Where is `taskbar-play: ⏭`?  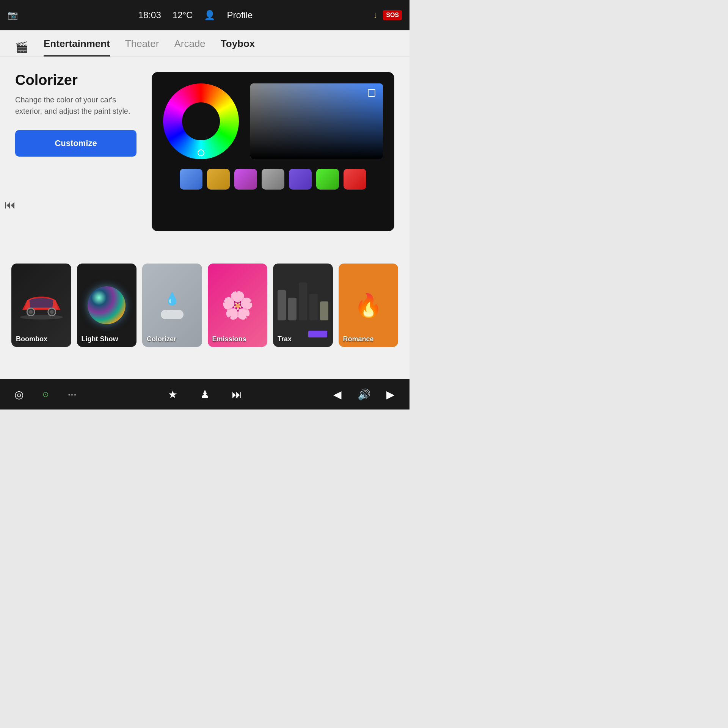 taskbar-play: ⏭ is located at coordinates (237, 394).